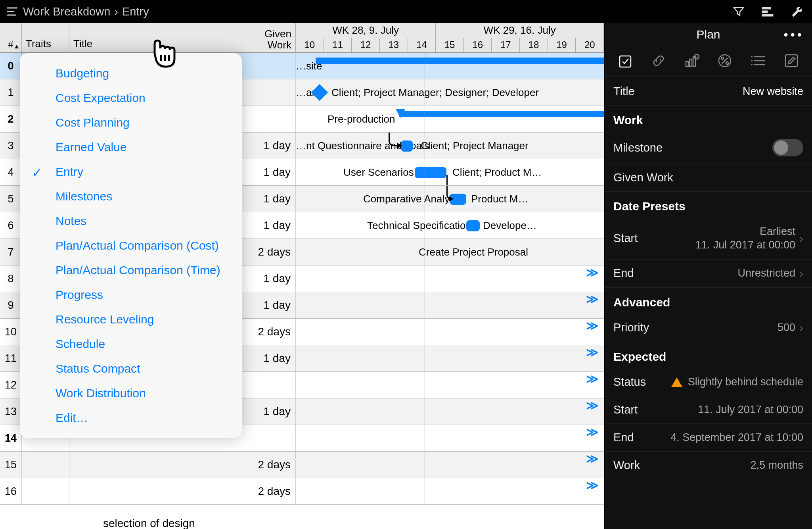 The width and height of the screenshot is (812, 529). Describe the element at coordinates (562, 45) in the screenshot. I see `day-19: 19` at that location.